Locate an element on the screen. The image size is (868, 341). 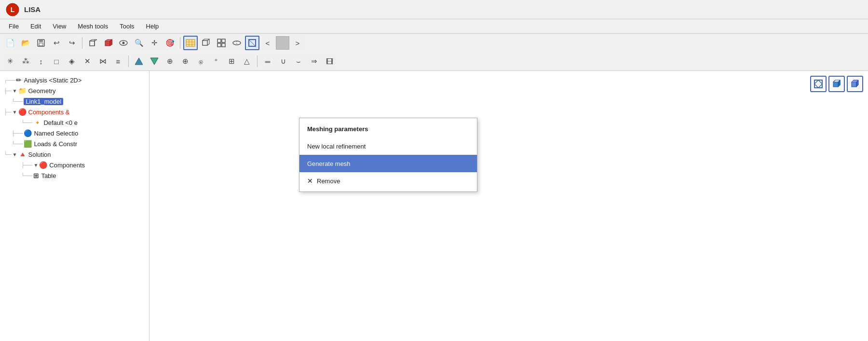
tree-item-loads: └── 🟩 Loads & Constr is located at coordinates (74, 144).